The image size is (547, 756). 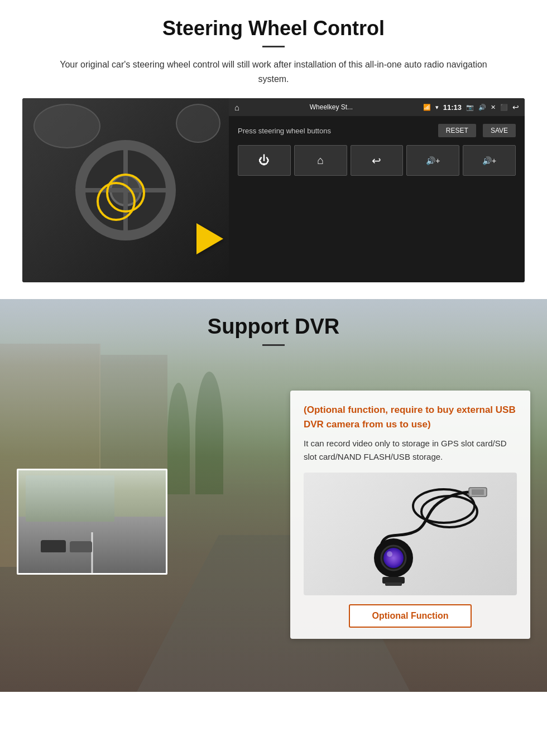 I want to click on steering-description: Your original car's steering wheel contr…, so click(x=274, y=71).